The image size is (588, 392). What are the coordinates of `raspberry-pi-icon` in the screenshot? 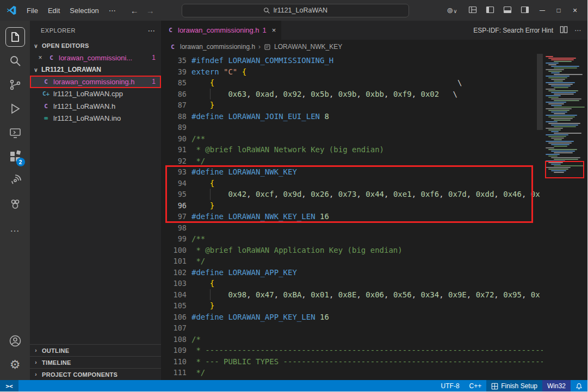 It's located at (15, 204).